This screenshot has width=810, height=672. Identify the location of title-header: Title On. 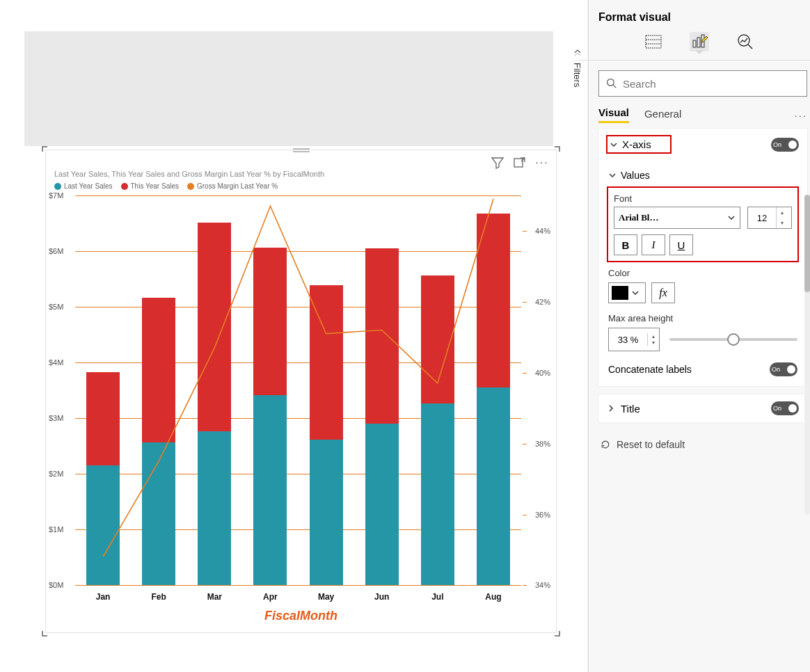
(703, 408).